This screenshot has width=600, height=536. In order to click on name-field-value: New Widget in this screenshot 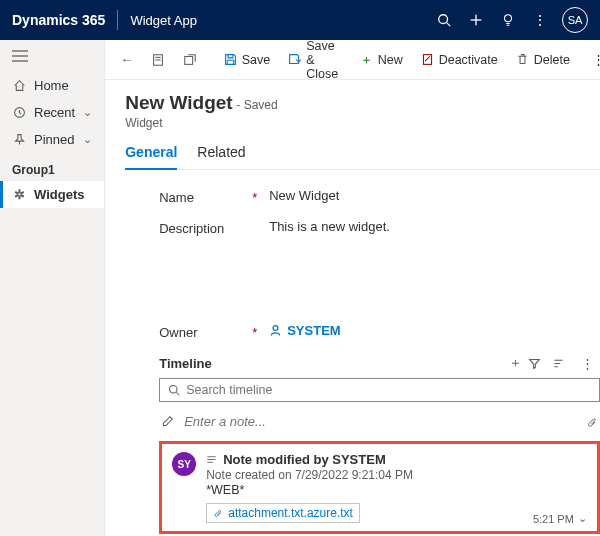, I will do `click(434, 196)`.